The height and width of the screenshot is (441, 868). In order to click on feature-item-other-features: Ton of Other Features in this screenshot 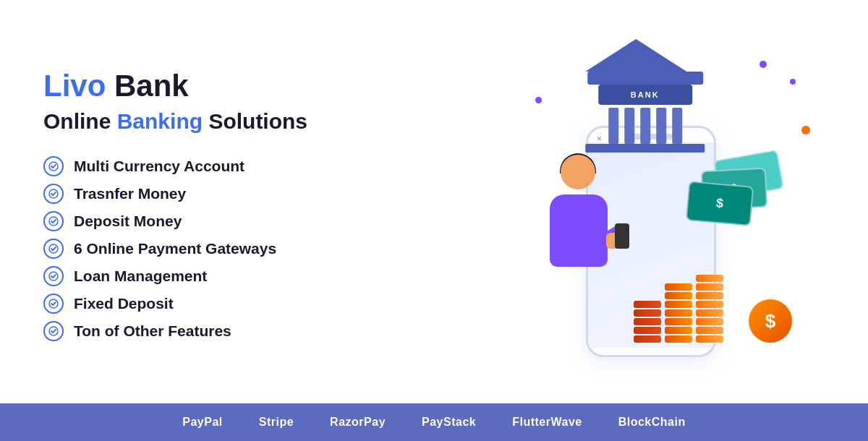, I will do `click(260, 331)`.